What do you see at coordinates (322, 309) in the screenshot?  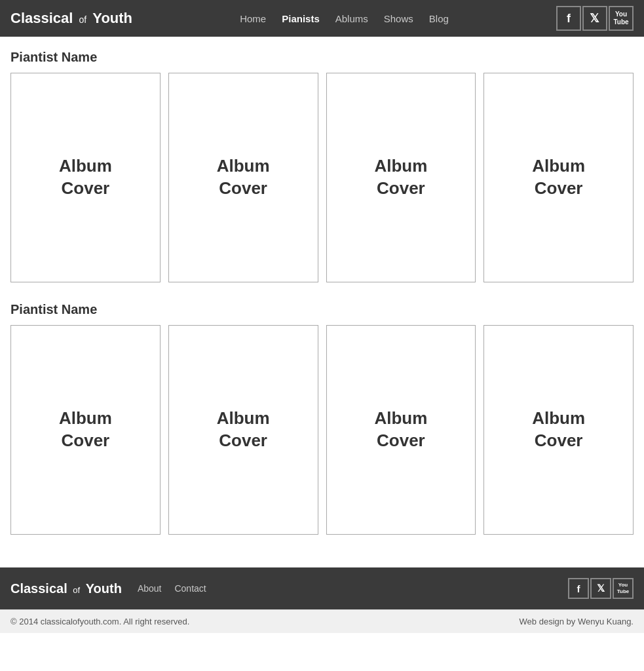 I see `pianist-name-2: Piantist Name` at bounding box center [322, 309].